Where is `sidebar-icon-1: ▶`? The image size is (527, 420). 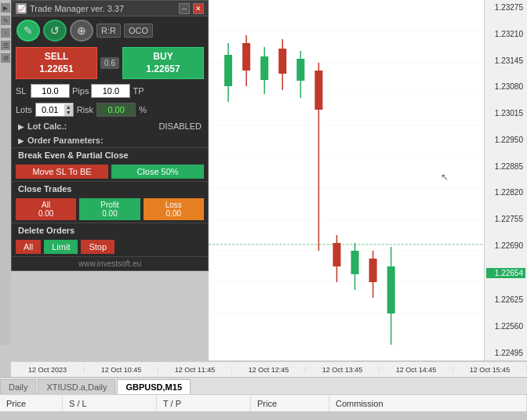
sidebar-icon-1: ▶ is located at coordinates (5, 8).